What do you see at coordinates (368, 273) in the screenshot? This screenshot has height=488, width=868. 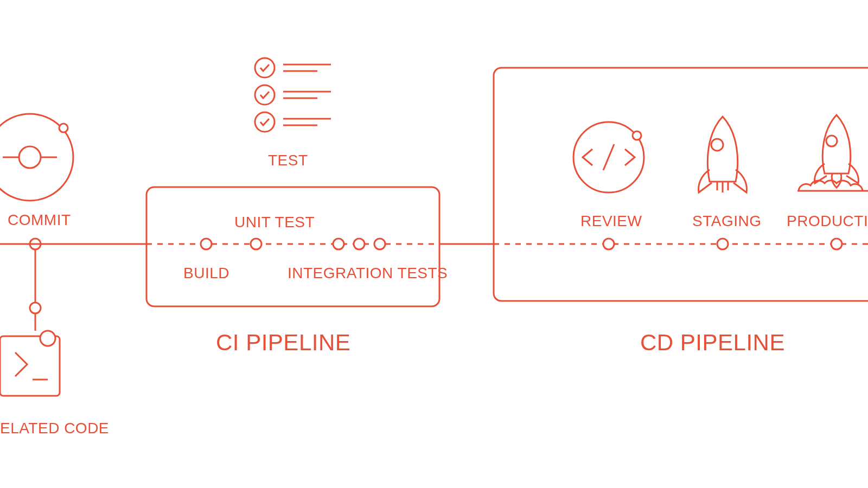 I see `integration-tests-label: INTEGRATION TESTS` at bounding box center [368, 273].